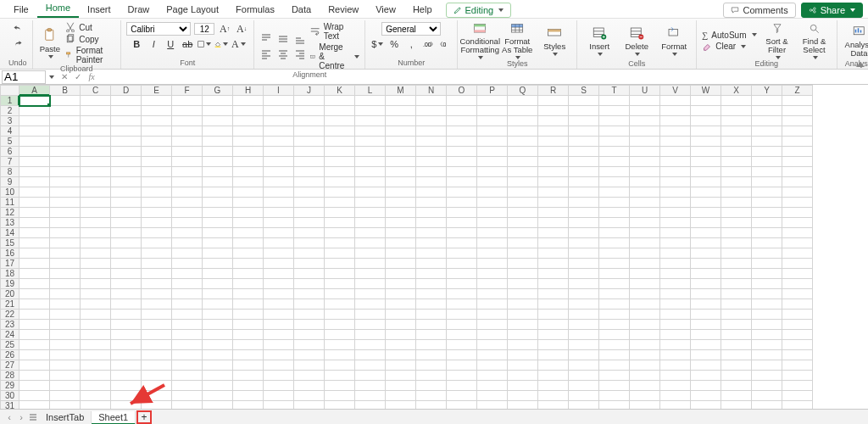  Describe the element at coordinates (645, 91) in the screenshot. I see `column-header: U` at that location.